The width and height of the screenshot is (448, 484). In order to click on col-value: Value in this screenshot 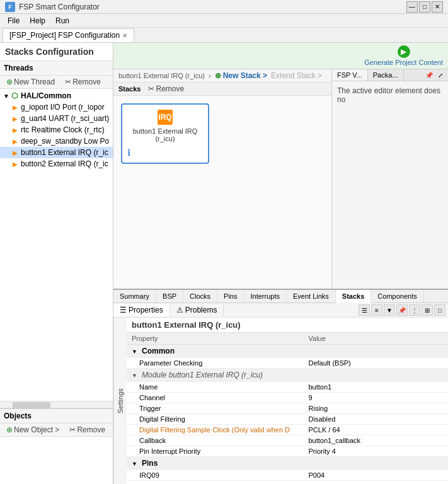, I will do `click(376, 339)`.